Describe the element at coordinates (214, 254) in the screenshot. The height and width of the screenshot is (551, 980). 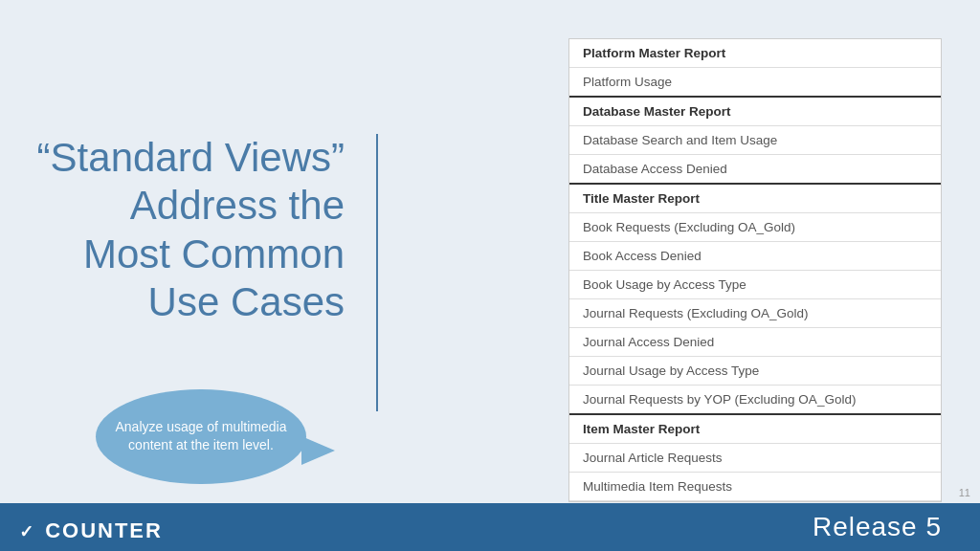
I see `heading-line3: Most Common` at that location.